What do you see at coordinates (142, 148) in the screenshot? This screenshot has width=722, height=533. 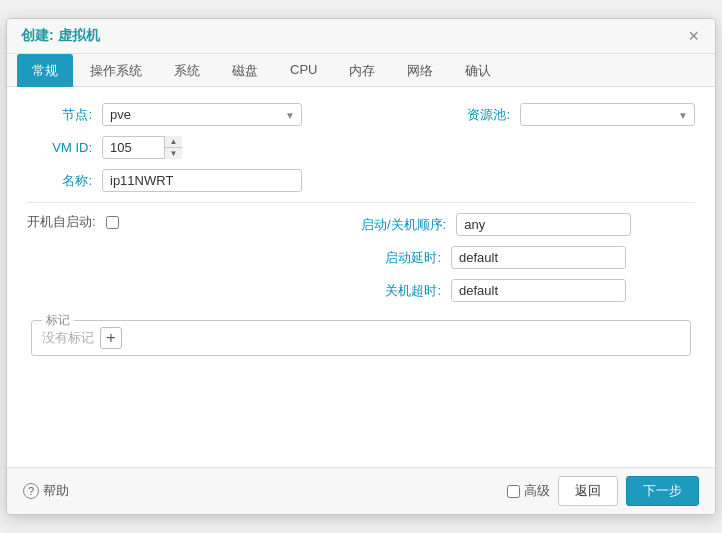 I see `vmid-spinner-wrapper: 105 ▲ ▼` at bounding box center [142, 148].